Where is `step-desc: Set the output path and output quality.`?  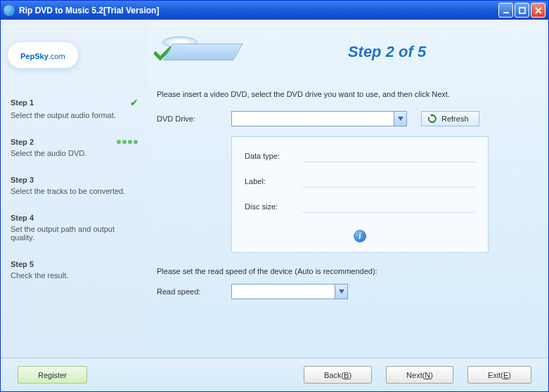
step-desc: Set the output path and output quality. is located at coordinates (75, 233).